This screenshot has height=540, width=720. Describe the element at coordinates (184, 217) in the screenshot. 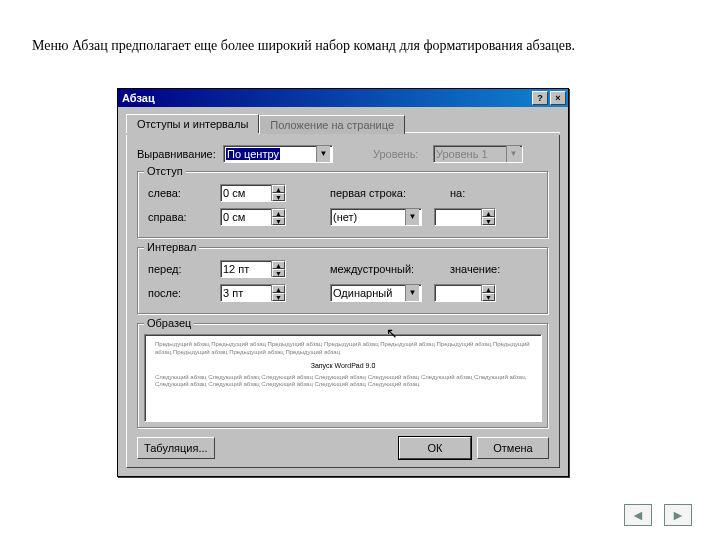

I see `indent-right-label: справа:` at that location.